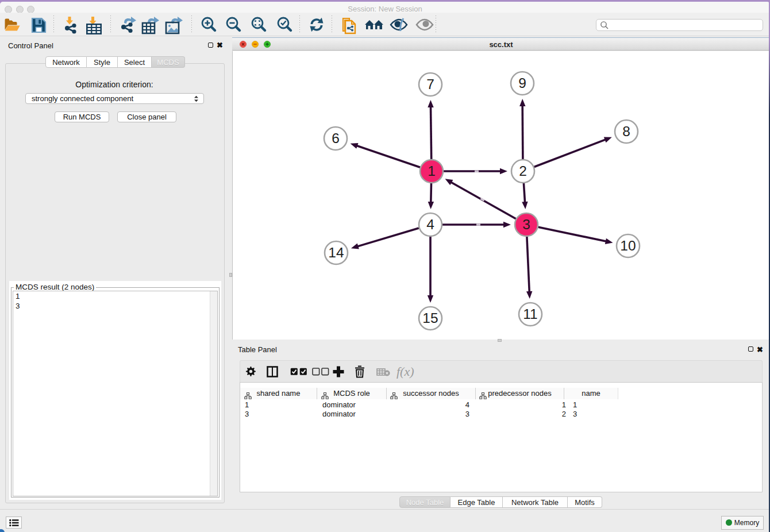  What do you see at coordinates (526, 224) in the screenshot?
I see `svg-text: 3` at bounding box center [526, 224].